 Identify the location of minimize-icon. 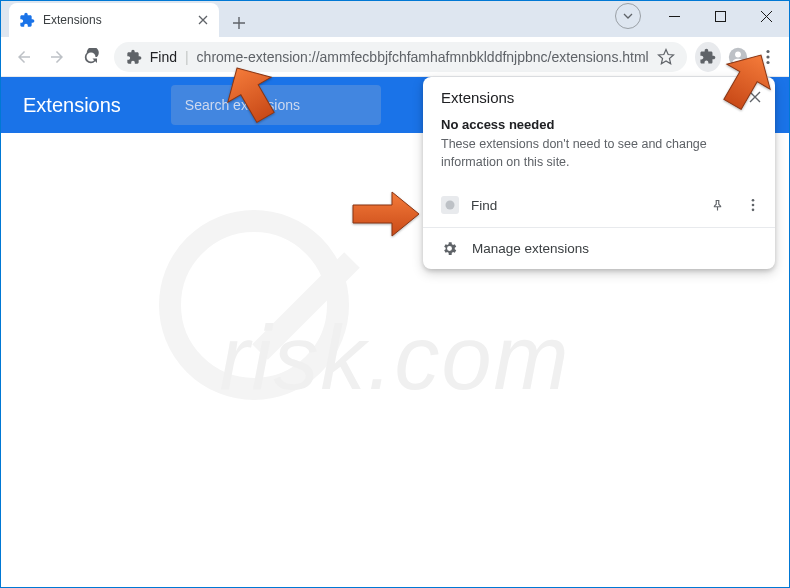
(674, 16).